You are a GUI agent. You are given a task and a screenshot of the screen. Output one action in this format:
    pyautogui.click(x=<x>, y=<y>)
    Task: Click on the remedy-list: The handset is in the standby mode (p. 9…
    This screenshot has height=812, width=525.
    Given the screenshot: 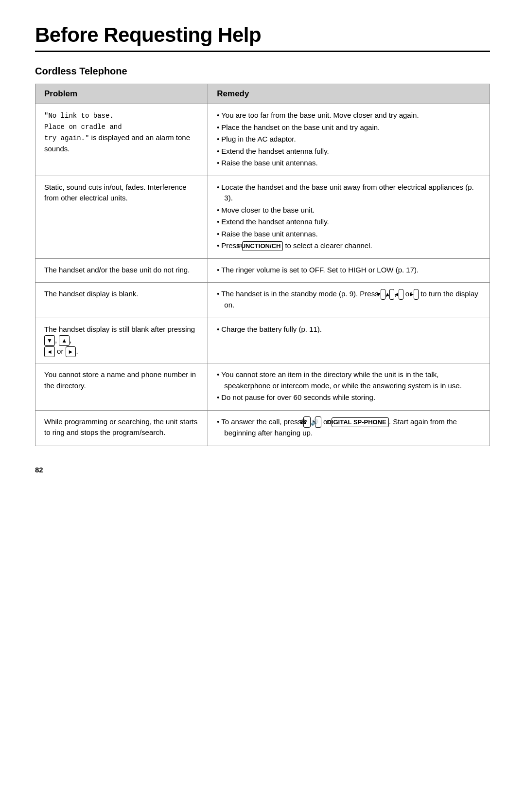 What is the action you would take?
    pyautogui.click(x=349, y=300)
    